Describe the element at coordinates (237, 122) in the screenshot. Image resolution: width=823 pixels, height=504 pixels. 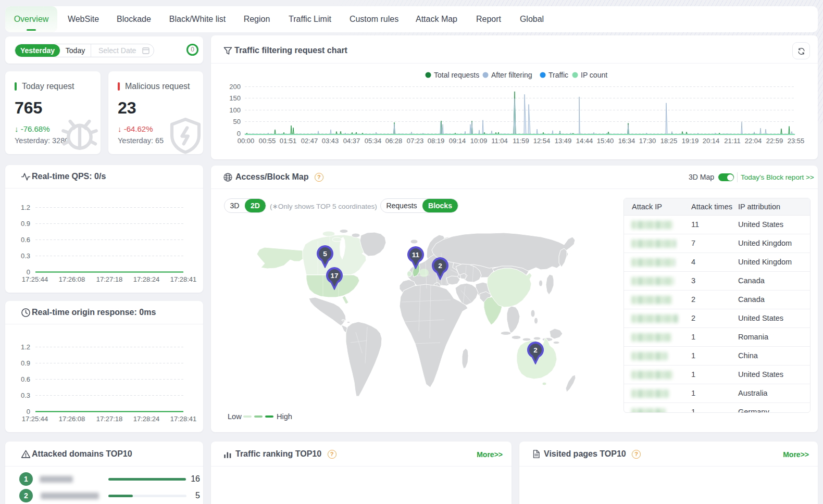
I see `svg-text: 50` at that location.